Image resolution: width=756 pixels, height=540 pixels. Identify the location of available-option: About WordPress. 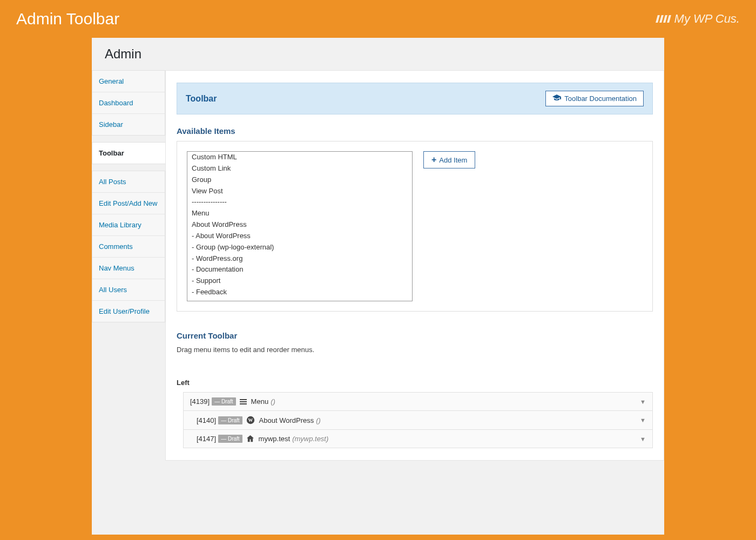
(300, 225).